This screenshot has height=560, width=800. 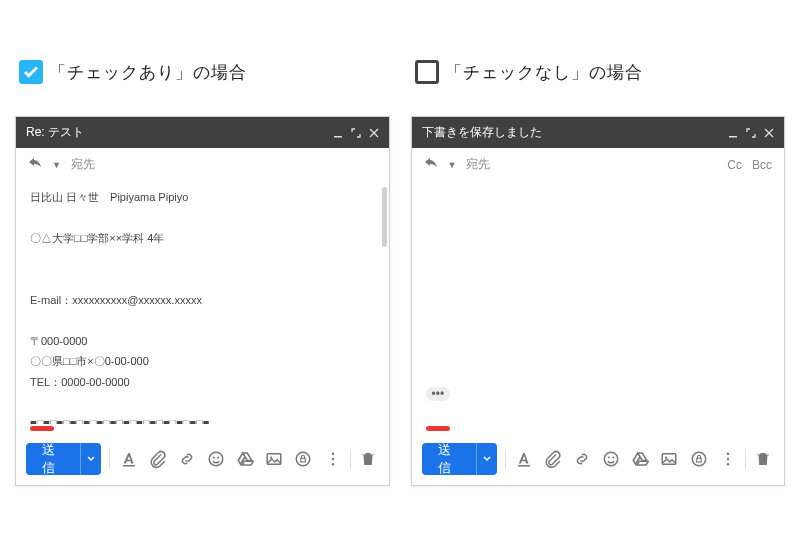 What do you see at coordinates (176, 132) in the screenshot?
I see `window-title: Re: テスト` at bounding box center [176, 132].